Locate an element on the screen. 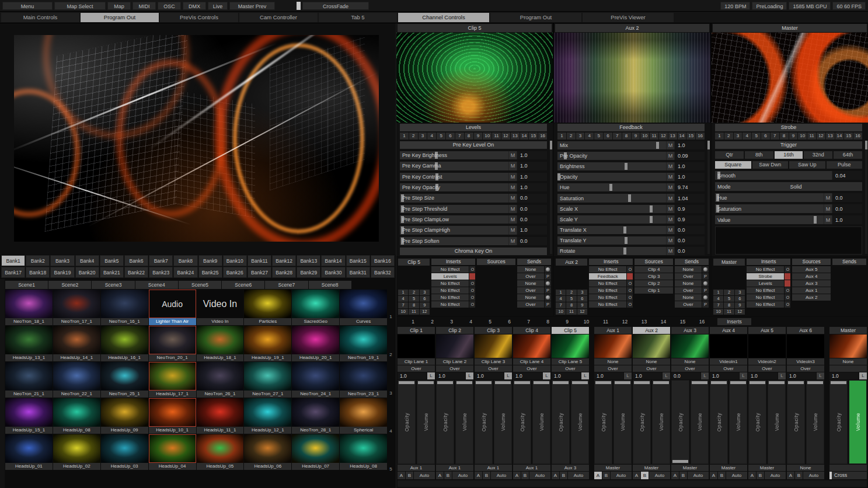 The height and width of the screenshot is (488, 868). preset-button-12: 12 is located at coordinates (740, 312).